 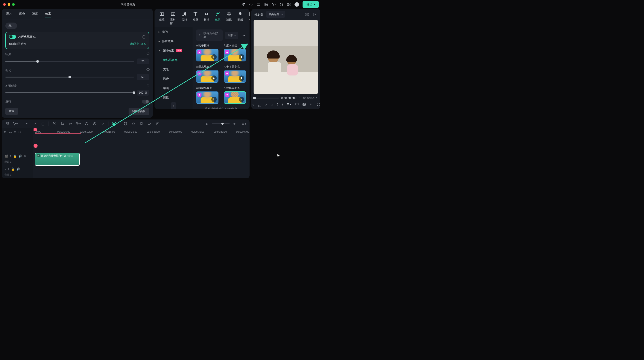 I want to click on cut-icon, so click(x=54, y=124).